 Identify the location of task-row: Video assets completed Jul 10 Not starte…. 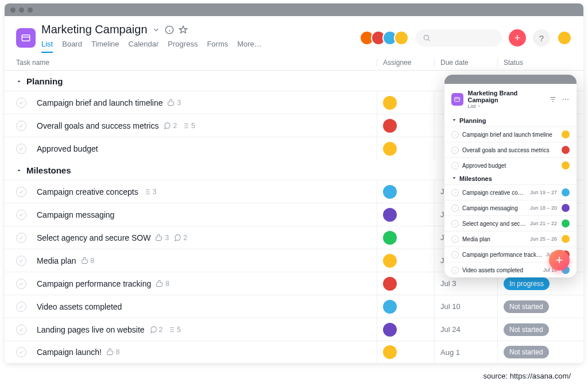
(294, 306).